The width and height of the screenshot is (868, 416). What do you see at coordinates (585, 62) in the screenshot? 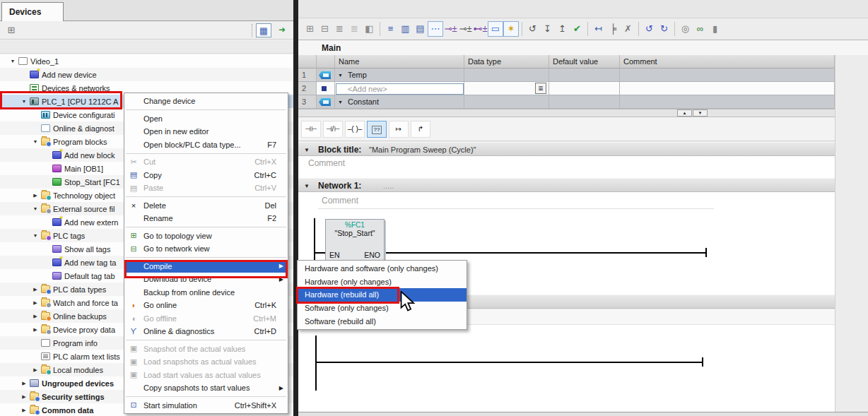
I see `col-header-defaultvalue: Default value` at bounding box center [585, 62].